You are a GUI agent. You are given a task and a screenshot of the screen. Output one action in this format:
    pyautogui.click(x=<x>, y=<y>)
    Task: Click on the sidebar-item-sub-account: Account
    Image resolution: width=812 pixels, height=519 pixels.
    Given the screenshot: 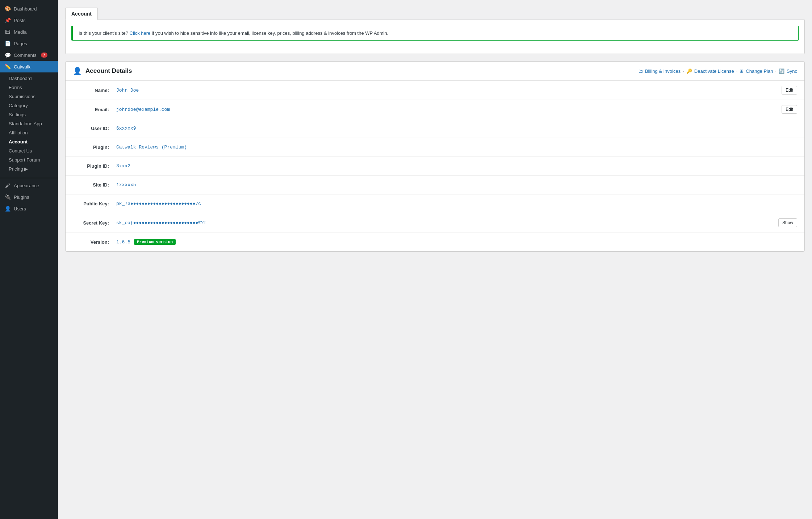 What is the action you would take?
    pyautogui.click(x=29, y=142)
    